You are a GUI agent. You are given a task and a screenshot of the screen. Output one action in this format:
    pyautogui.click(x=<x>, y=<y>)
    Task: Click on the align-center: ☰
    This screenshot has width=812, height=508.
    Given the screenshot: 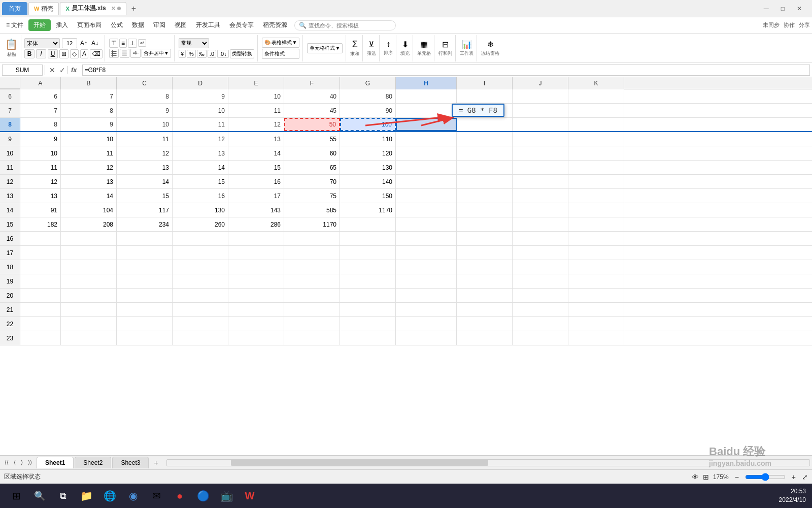 What is the action you would take?
    pyautogui.click(x=125, y=53)
    